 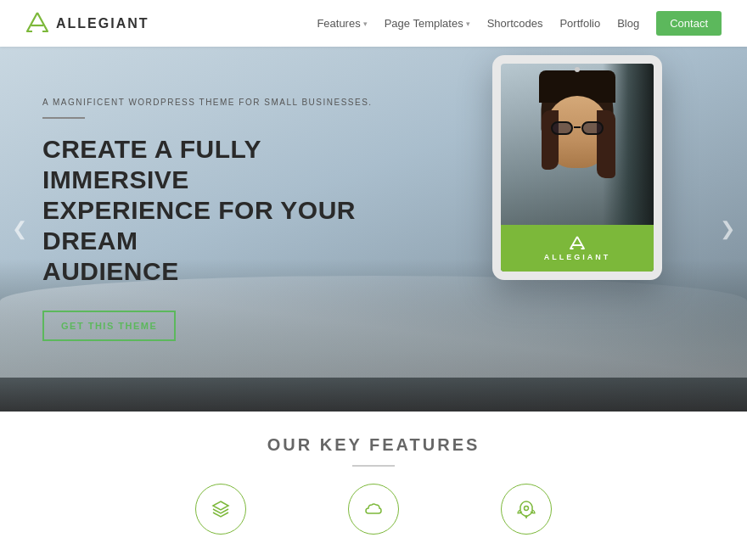 What do you see at coordinates (628, 24) in the screenshot?
I see `nav-item-blog: Blog` at bounding box center [628, 24].